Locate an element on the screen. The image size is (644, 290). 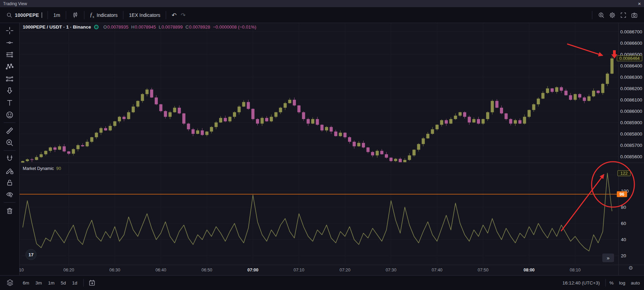
camera-icon is located at coordinates (634, 15).